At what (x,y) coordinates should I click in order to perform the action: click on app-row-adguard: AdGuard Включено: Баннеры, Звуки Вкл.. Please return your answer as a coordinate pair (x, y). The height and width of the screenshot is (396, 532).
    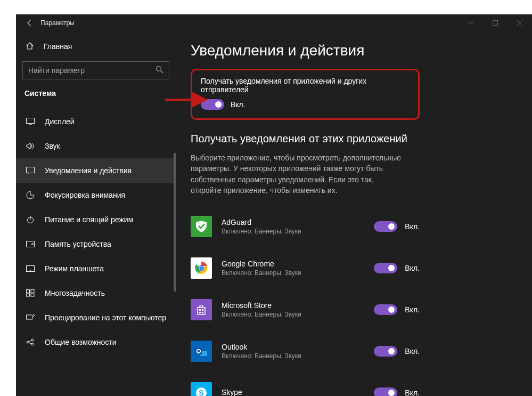
    Looking at the image, I should click on (305, 227).